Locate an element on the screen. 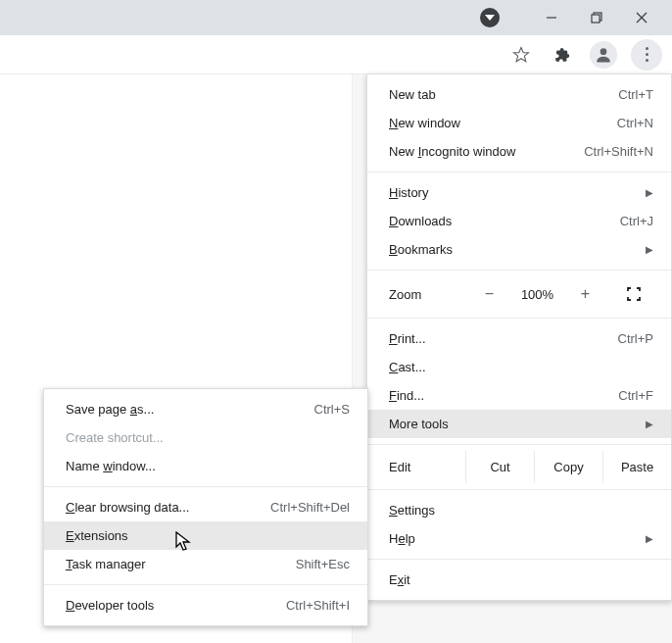 Image resolution: width=672 pixels, height=643 pixels. edit-copy-button: Copy is located at coordinates (568, 467).